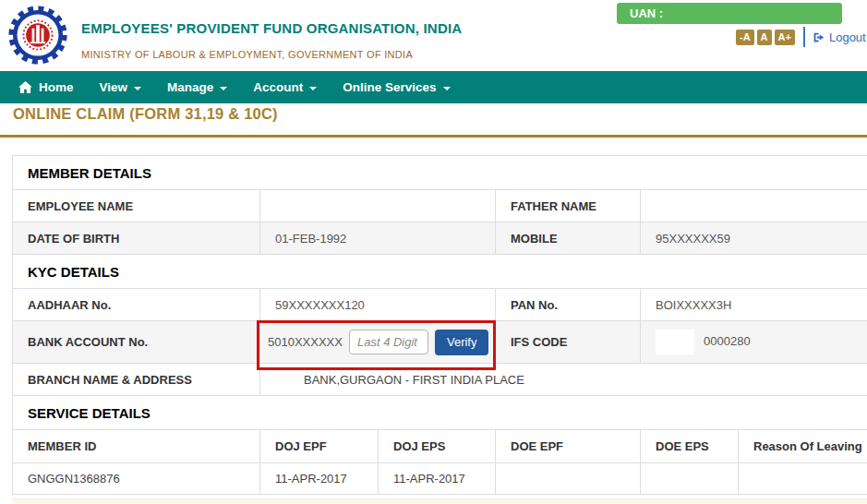 The height and width of the screenshot is (504, 867). I want to click on header-controls: -A A A+ Logout, so click(801, 37).